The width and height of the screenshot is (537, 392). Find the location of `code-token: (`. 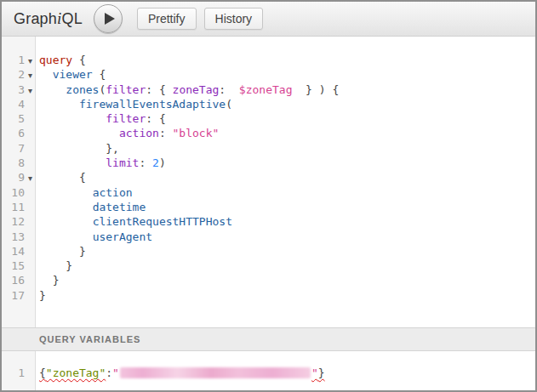

code-token: ( is located at coordinates (229, 104).